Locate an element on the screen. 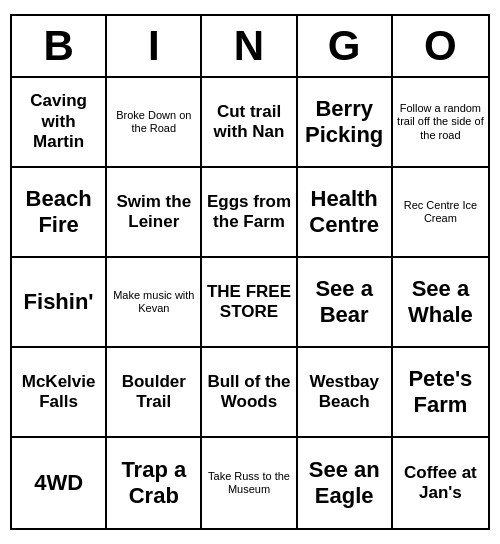  cell-text: Pete's Farm is located at coordinates (440, 392).